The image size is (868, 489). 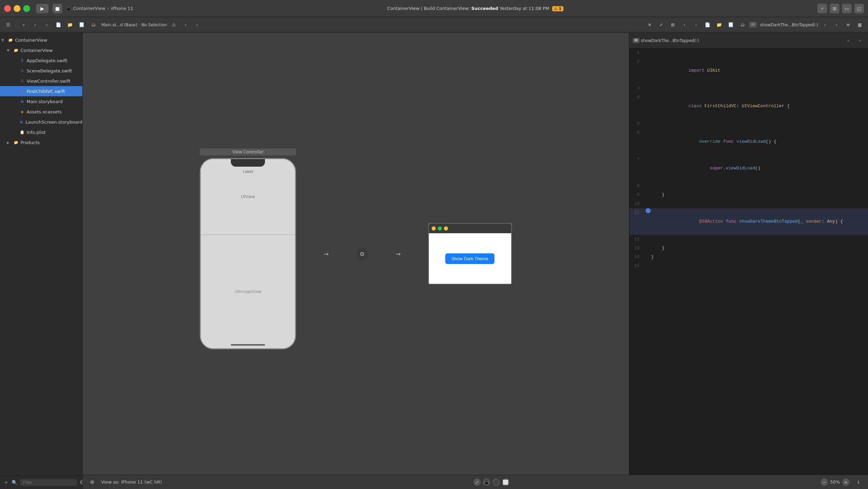 What do you see at coordinates (54, 122) in the screenshot?
I see `launchscreen-label: LaunchScreen.storyboard` at bounding box center [54, 122].